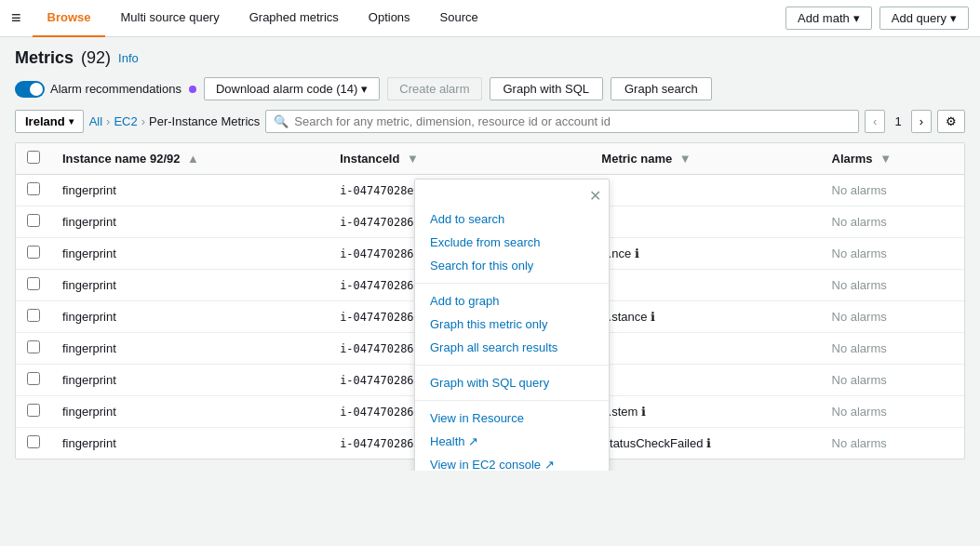 Image resolution: width=980 pixels, height=546 pixels. I want to click on hamburger-icon: ≡, so click(17, 19).